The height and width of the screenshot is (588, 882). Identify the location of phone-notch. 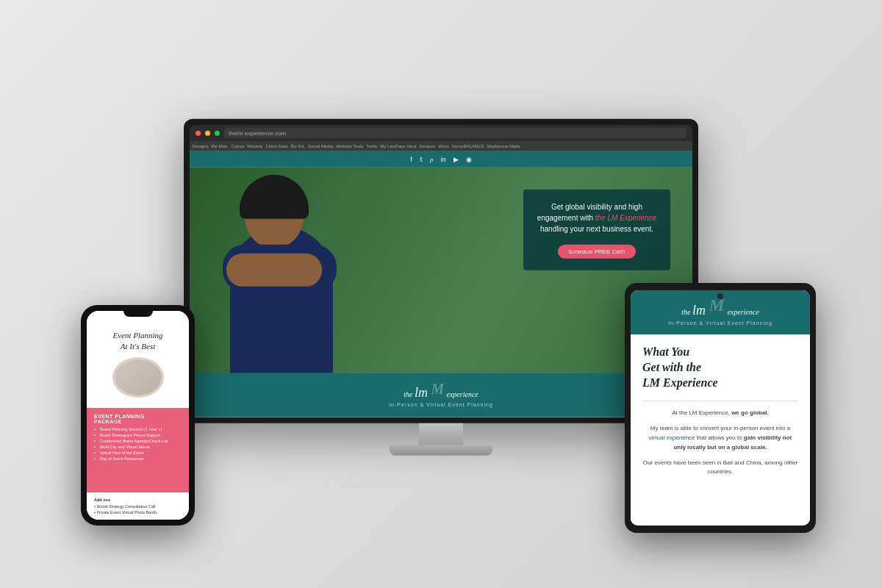
(138, 314).